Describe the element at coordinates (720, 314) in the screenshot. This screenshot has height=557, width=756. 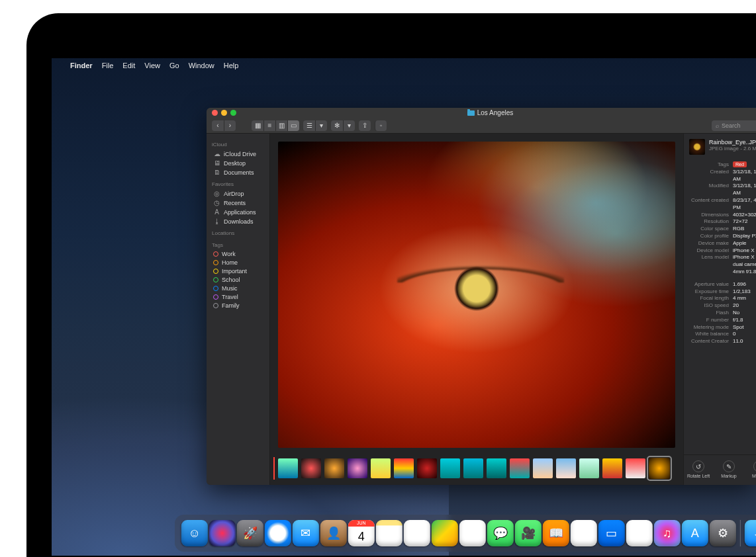
I see `metadata-block-2: Aperture value1.696Exposure time1/2,183F…` at that location.